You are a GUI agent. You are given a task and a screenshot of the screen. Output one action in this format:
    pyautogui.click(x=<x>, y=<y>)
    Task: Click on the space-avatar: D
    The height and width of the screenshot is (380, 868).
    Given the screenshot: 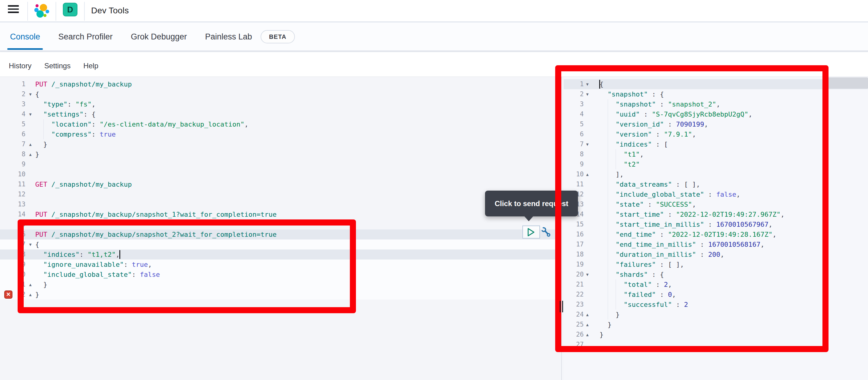 What is the action you would take?
    pyautogui.click(x=70, y=9)
    